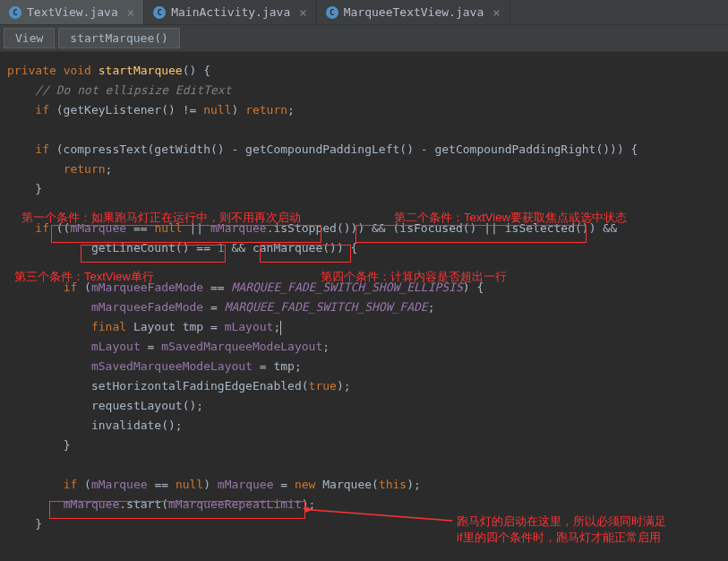  I want to click on code-line: getLineCount() == 1 && canMarquee()) {, so click(367, 248).